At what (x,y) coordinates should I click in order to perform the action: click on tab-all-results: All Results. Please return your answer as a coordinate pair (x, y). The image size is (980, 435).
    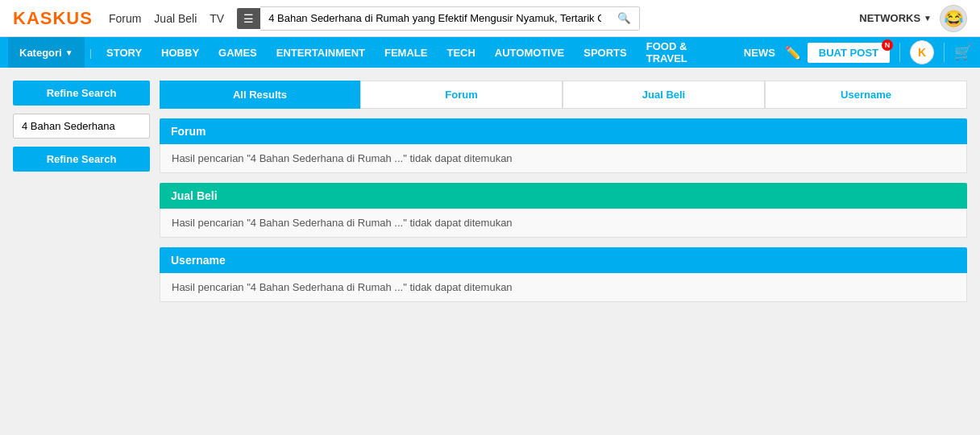
    Looking at the image, I should click on (260, 95).